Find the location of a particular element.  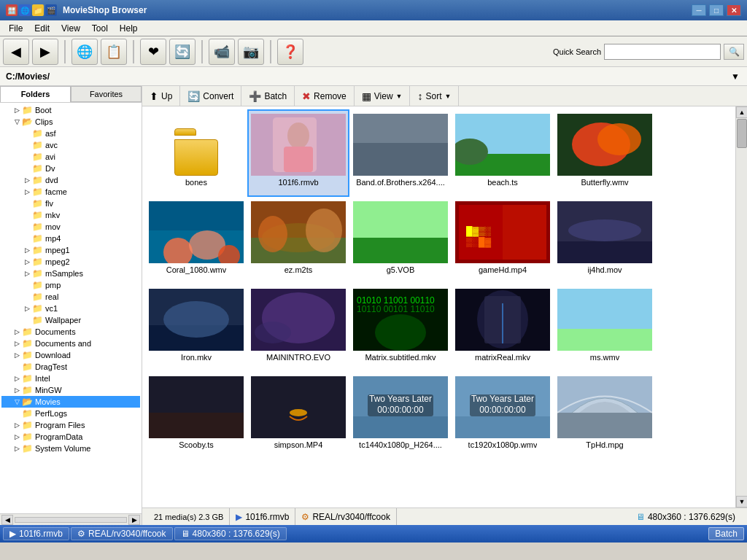

file-item-coral: Coral_1080.wmv is located at coordinates (196, 241).